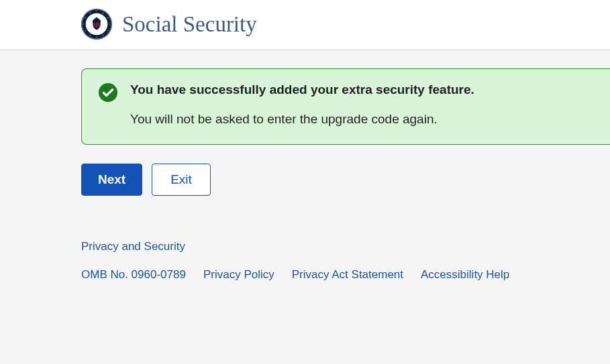 The width and height of the screenshot is (610, 364). What do you see at coordinates (108, 93) in the screenshot?
I see `check-circle-icon` at bounding box center [108, 93].